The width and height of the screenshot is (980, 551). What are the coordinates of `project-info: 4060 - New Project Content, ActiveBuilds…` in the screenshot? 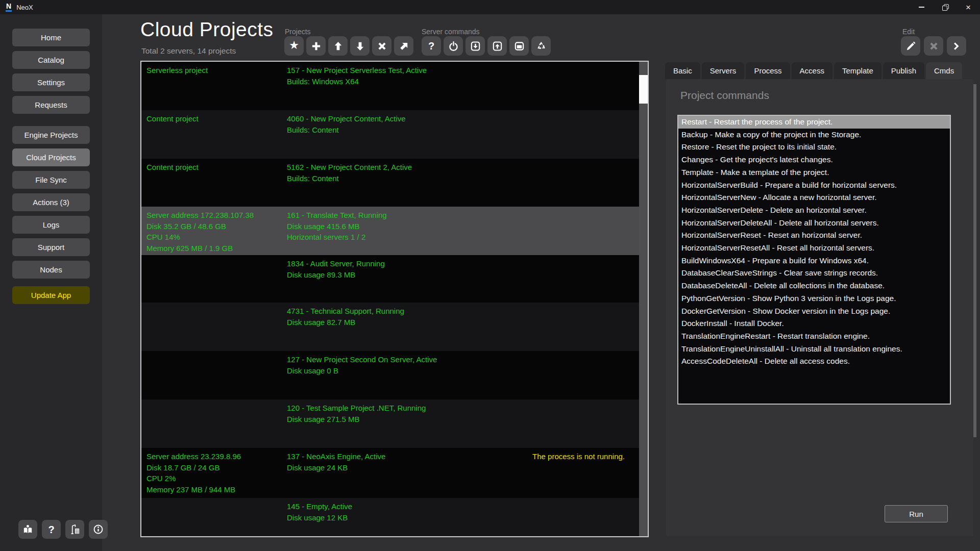 It's located at (409, 136).